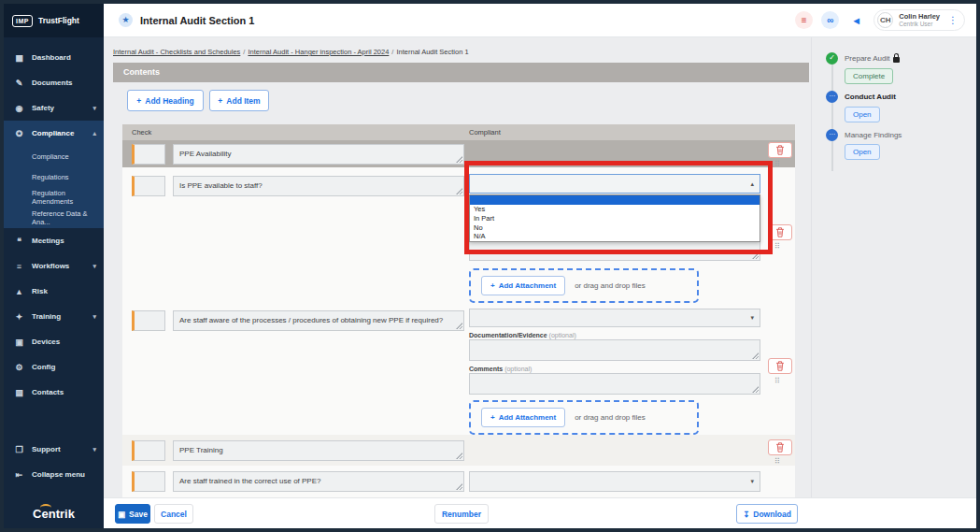 The height and width of the screenshot is (532, 980). What do you see at coordinates (615, 183) in the screenshot?
I see `compliant-select-open: ▴` at bounding box center [615, 183].